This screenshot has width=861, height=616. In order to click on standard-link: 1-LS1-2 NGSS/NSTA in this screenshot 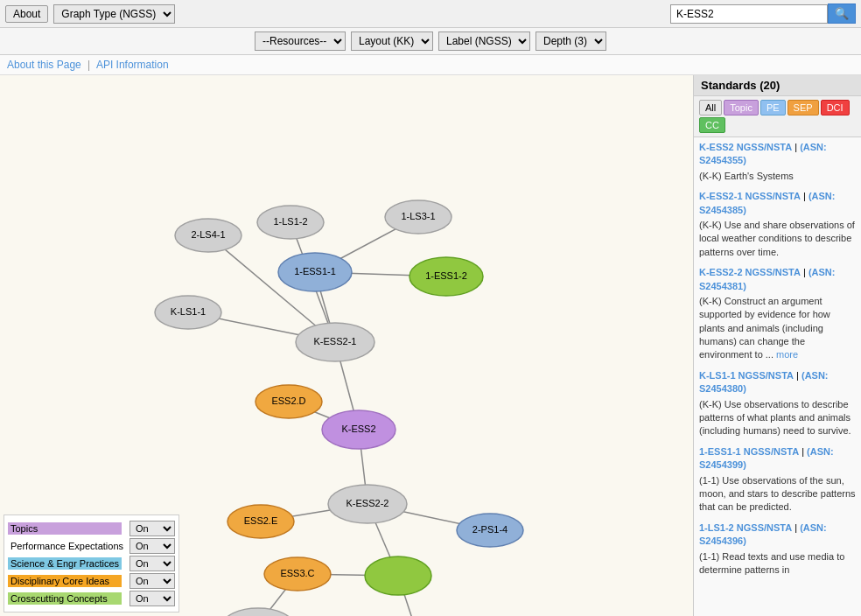, I will do `click(746, 528)`.